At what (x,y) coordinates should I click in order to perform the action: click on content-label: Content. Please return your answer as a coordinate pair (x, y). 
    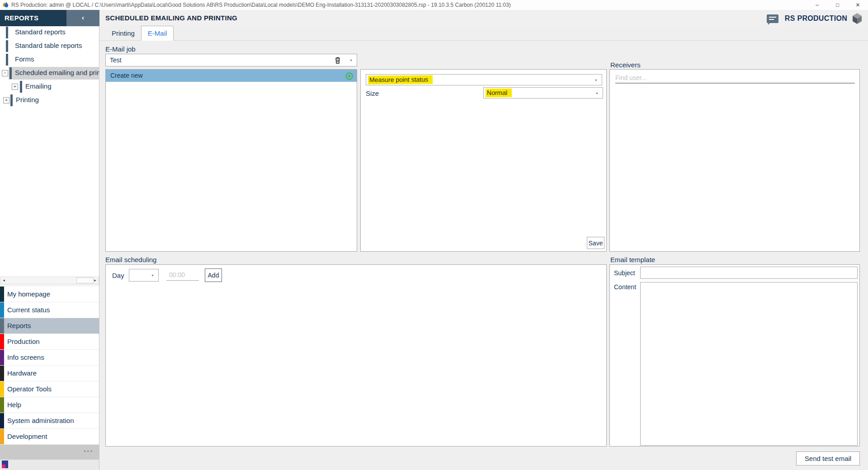
    Looking at the image, I should click on (625, 287).